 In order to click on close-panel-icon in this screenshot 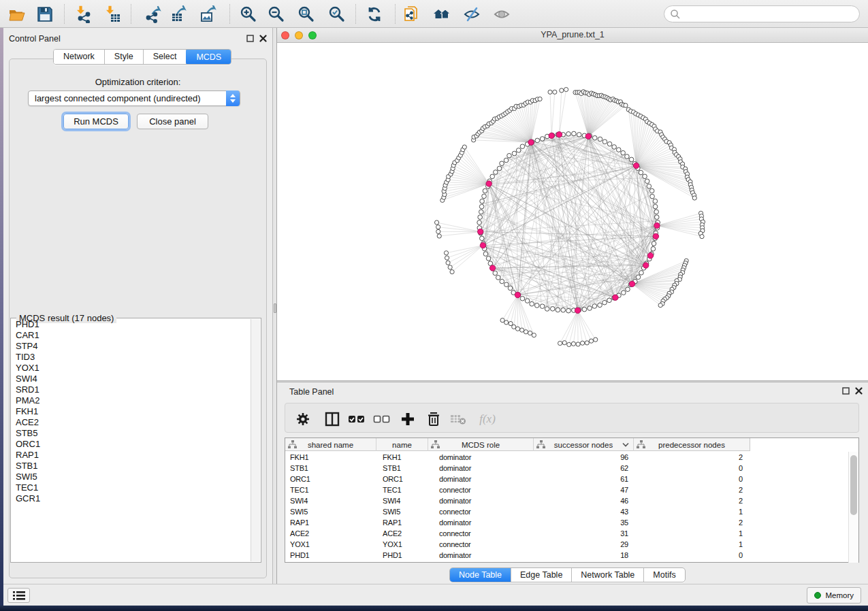, I will do `click(263, 38)`.